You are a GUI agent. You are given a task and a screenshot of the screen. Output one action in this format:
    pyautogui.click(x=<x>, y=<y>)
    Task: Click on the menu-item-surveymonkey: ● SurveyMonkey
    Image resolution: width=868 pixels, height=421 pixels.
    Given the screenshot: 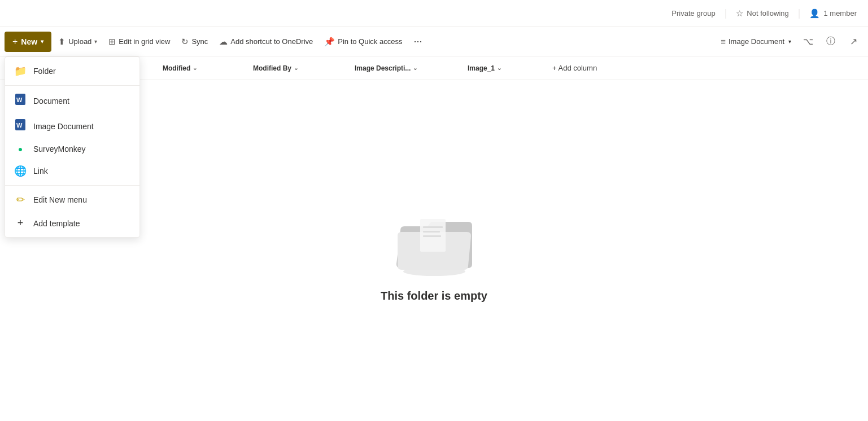 What is the action you would take?
    pyautogui.click(x=72, y=149)
    